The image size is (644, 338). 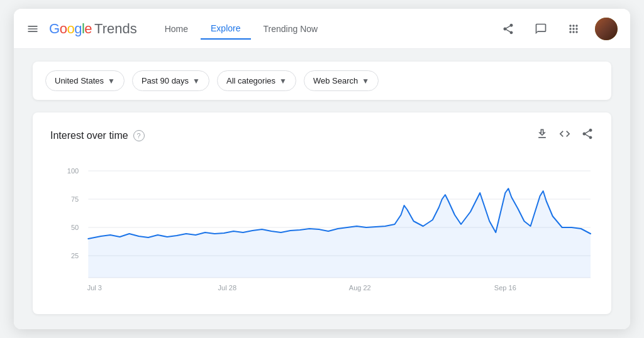 I want to click on menu-icon, so click(x=33, y=29).